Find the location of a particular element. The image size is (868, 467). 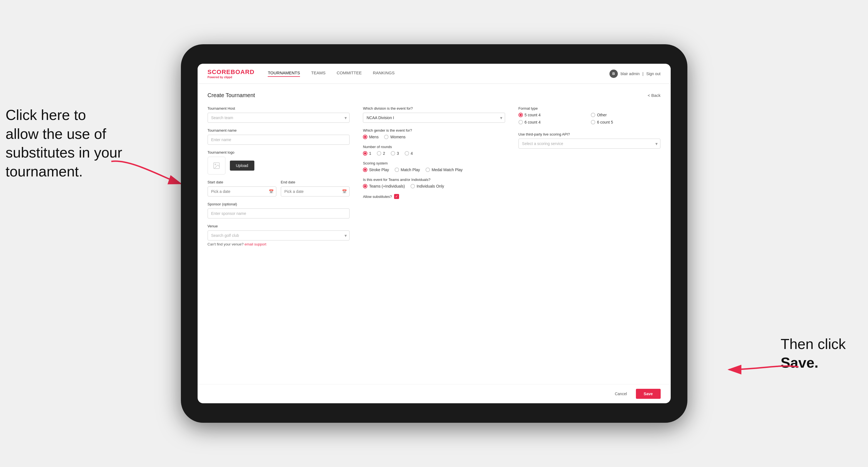

format-other-radio is located at coordinates (593, 115).